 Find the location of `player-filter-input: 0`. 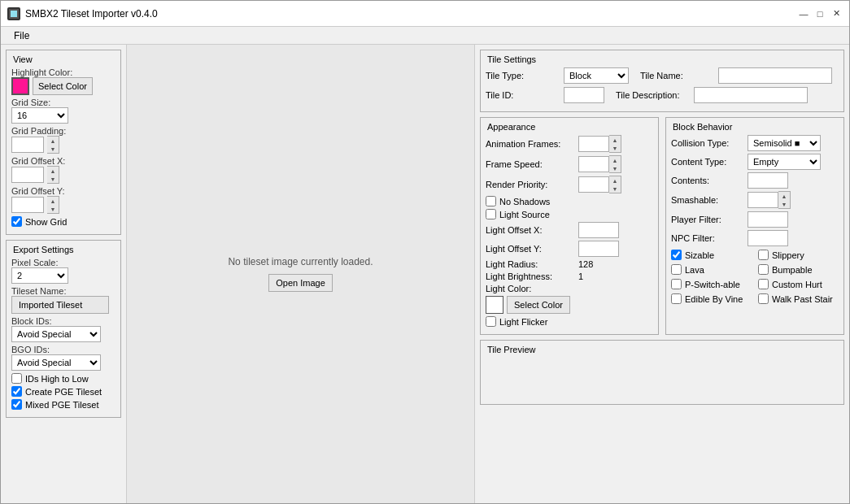

player-filter-input: 0 is located at coordinates (768, 219).